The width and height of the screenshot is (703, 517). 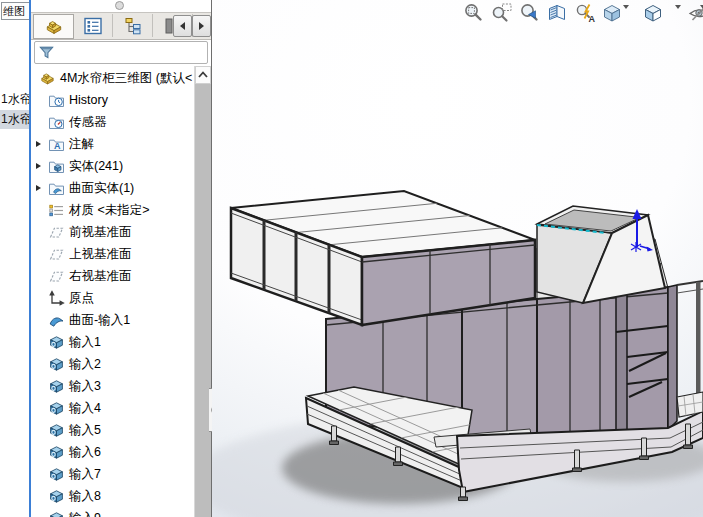 I want to click on tree-item-label: 材质 <未指定>, so click(x=110, y=210).